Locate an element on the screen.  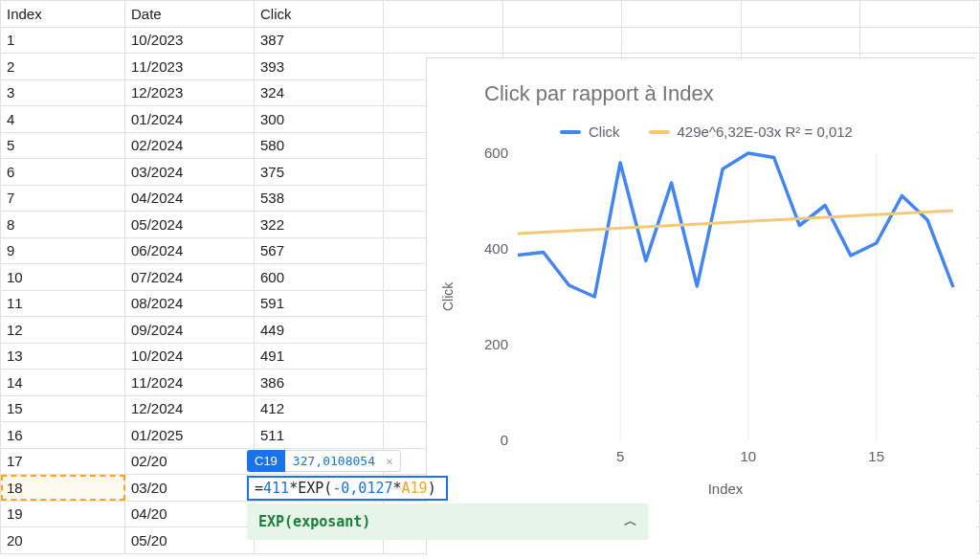
cell-click: 412 is located at coordinates (320, 409).